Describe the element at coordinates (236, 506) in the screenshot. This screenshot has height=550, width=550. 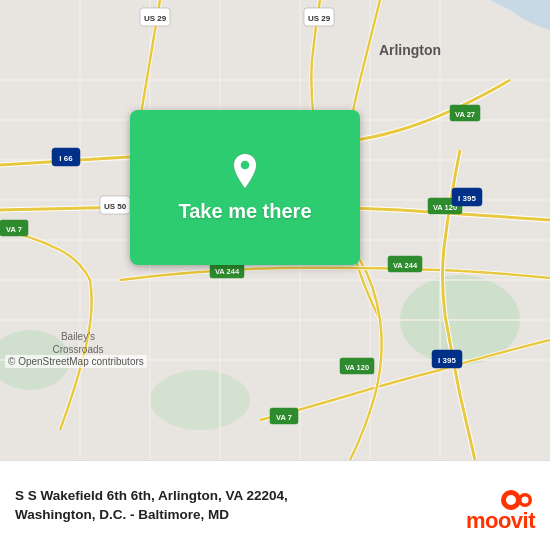
I see `location-name: S S Wakefield 6th 6th, Arlington, VA 222…` at that location.